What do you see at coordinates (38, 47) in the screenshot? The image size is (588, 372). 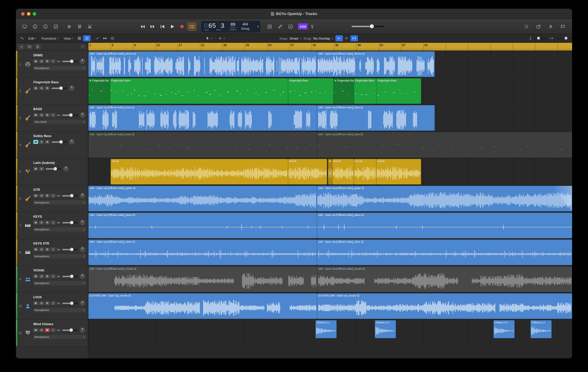 I see `master-solo-button: S` at bounding box center [38, 47].